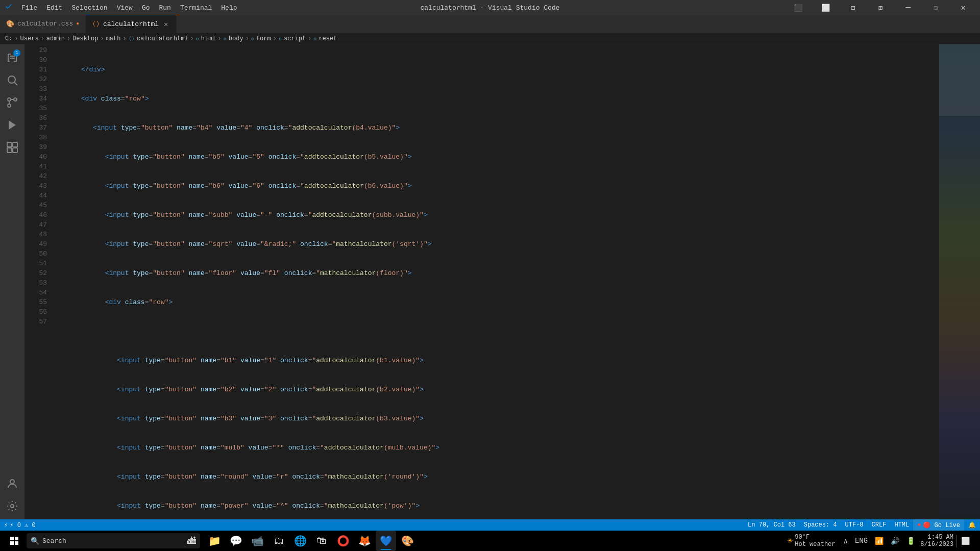 This screenshot has width=980, height=551. What do you see at coordinates (854, 525) in the screenshot?
I see `status-encoding: UTF-8` at bounding box center [854, 525].